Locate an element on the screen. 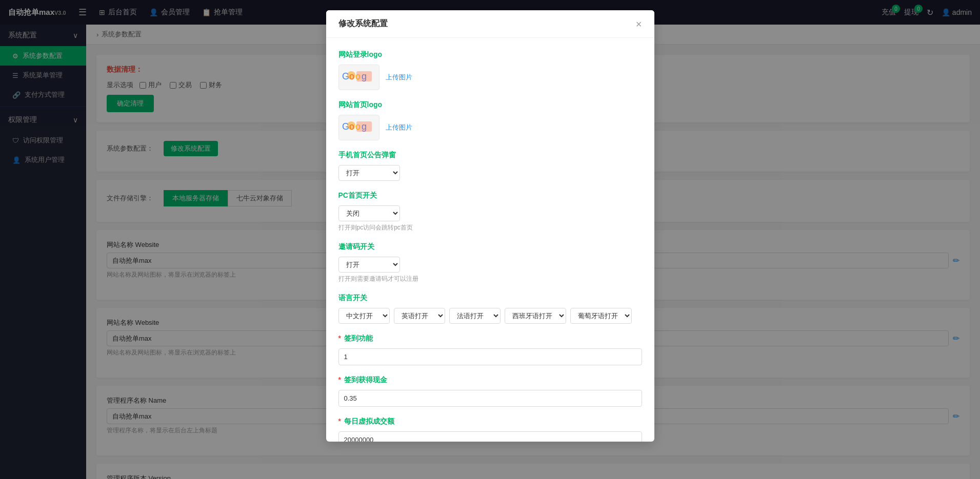 This screenshot has height=479, width=980. pc-home-select: 打开 关闭 is located at coordinates (369, 213).